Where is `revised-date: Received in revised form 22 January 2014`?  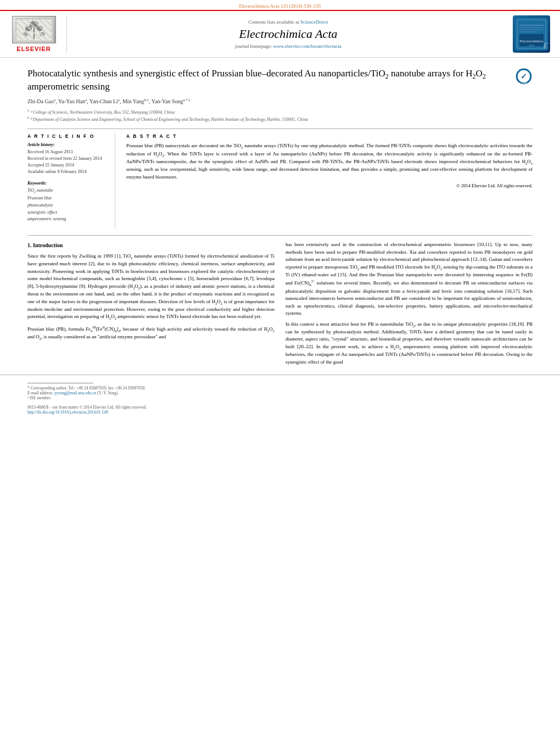 revised-date: Received in revised form 22 January 2014 is located at coordinates (68, 159).